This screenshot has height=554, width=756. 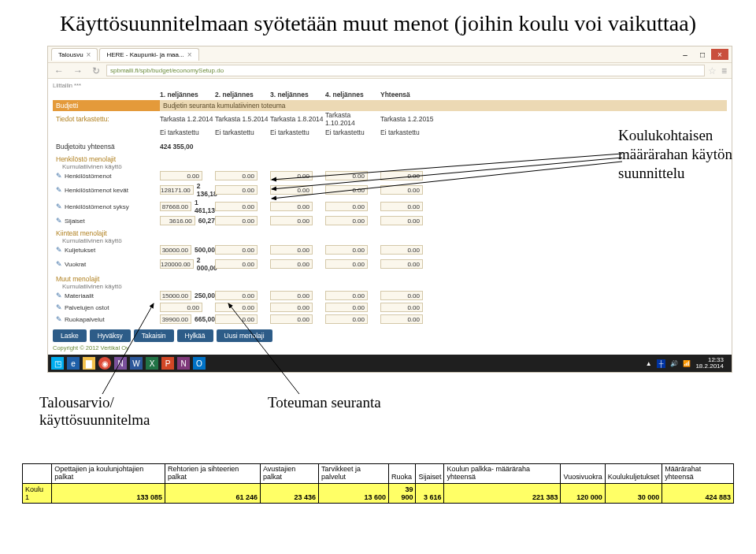 I want to click on back-icon: ←, so click(x=59, y=71).